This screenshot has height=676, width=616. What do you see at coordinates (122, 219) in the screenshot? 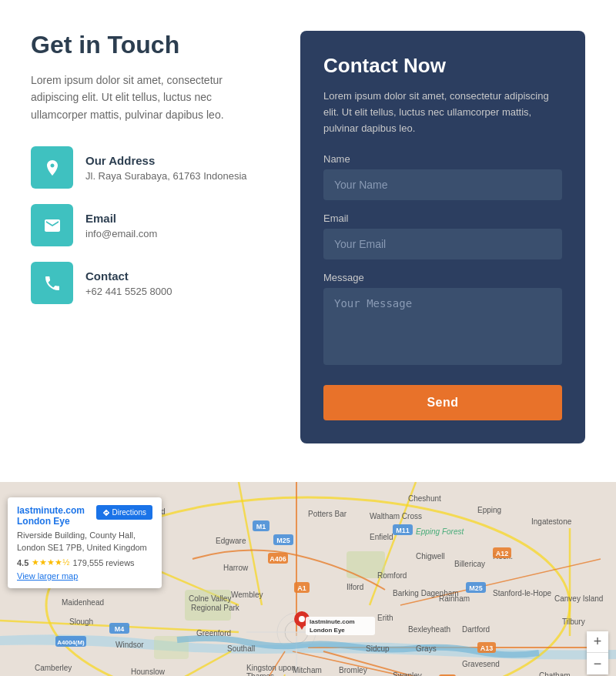
I see `email-label: Email` at bounding box center [122, 219].